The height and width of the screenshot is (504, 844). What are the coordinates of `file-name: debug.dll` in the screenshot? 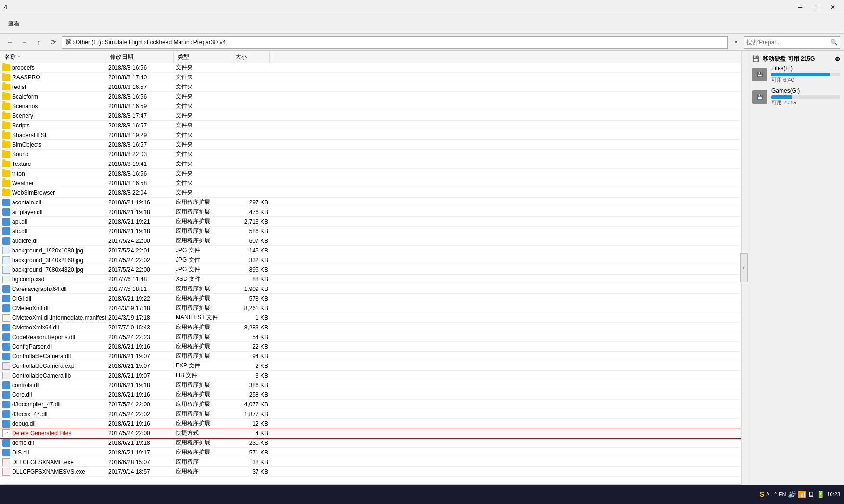 It's located at (53, 423).